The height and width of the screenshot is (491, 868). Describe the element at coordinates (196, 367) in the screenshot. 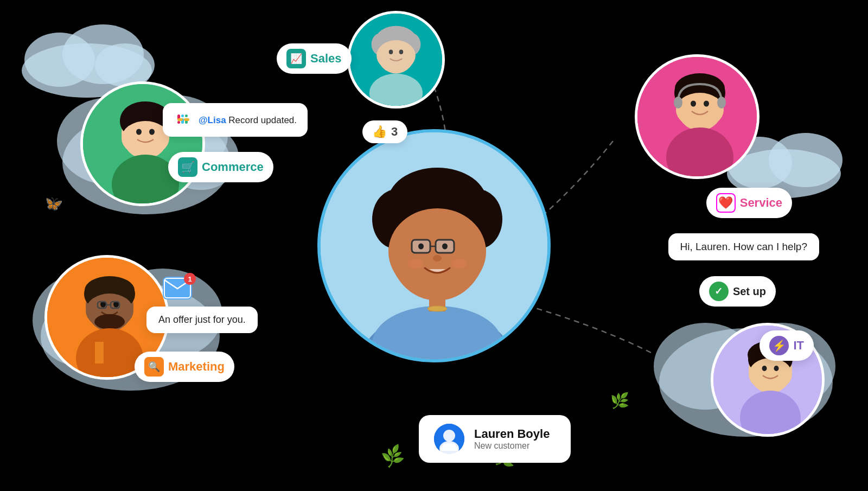

I see `marketing-label: Marketing` at that location.